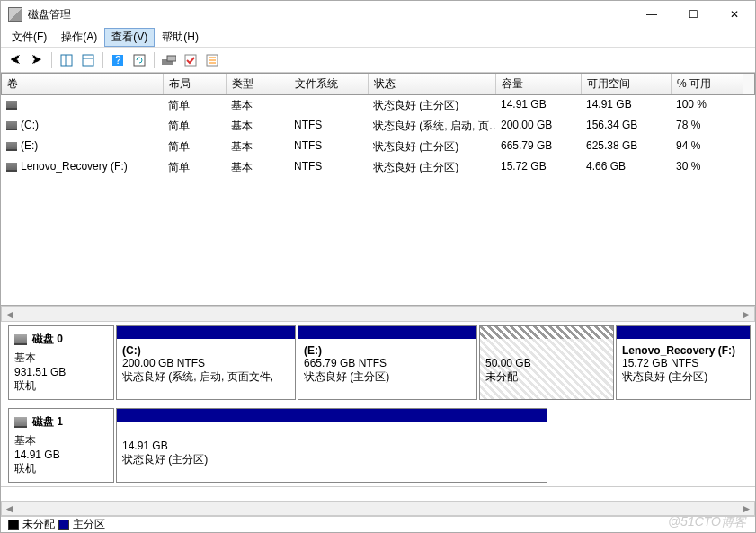 The width and height of the screenshot is (756, 533). I want to click on legend-primary-swatch, so click(64, 525).